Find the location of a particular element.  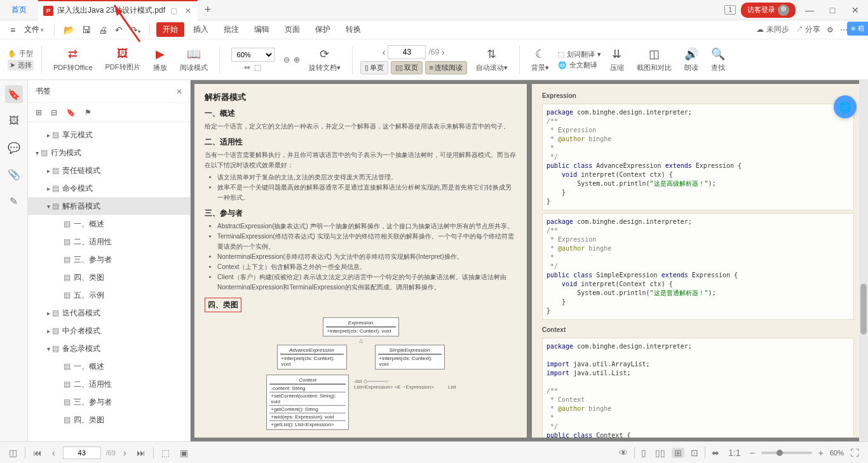

signature-panel-icon: ✎ is located at coordinates (14, 201).